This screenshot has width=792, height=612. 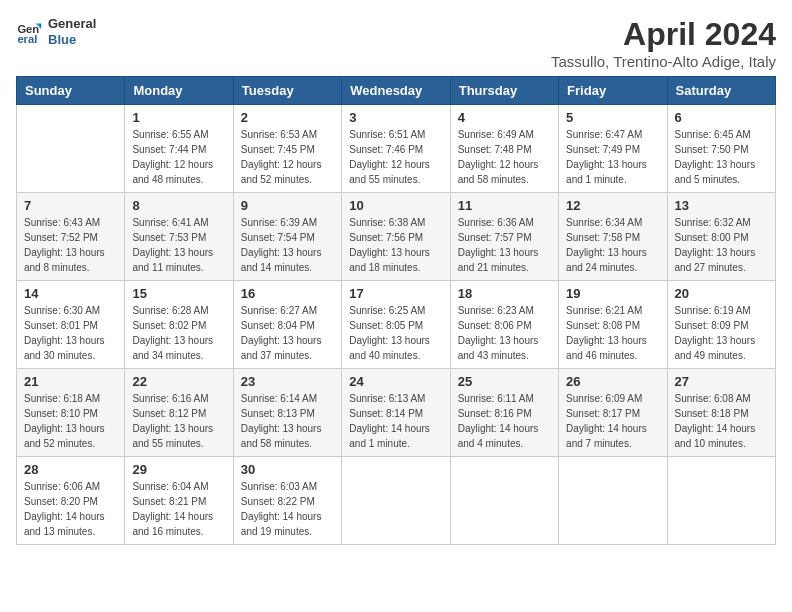 I want to click on day-info: Sunrise: 6:09 AM Sunset: 8:17 PM Dayligh…, so click(x=612, y=421).